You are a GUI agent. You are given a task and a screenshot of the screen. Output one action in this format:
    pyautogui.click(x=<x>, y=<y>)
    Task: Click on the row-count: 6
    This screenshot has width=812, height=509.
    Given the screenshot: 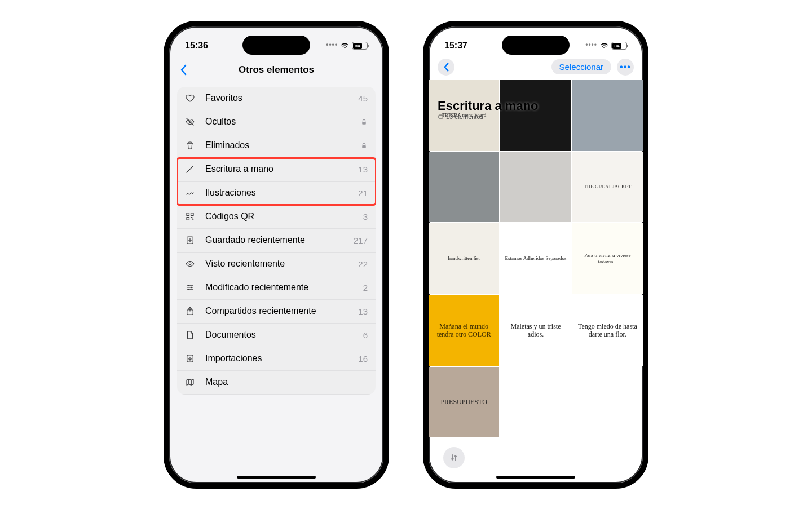 What is the action you would take?
    pyautogui.click(x=365, y=335)
    